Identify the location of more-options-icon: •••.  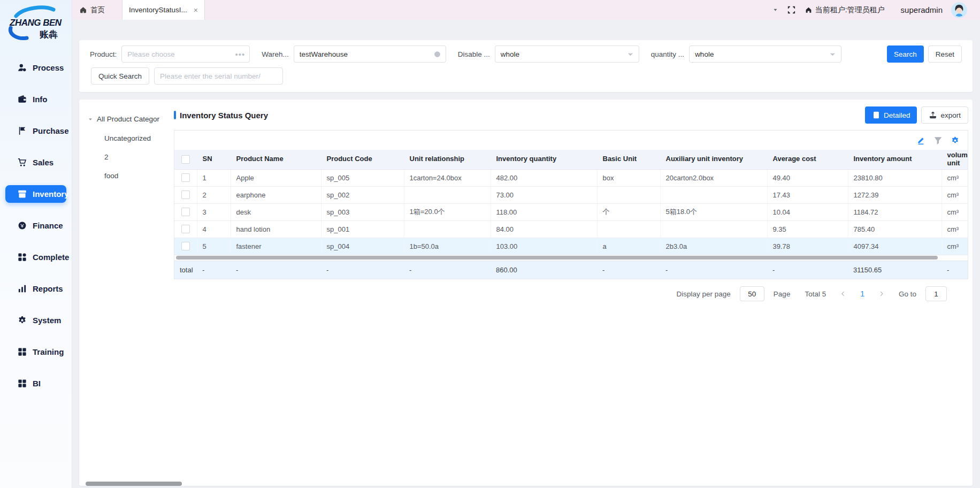
(241, 55).